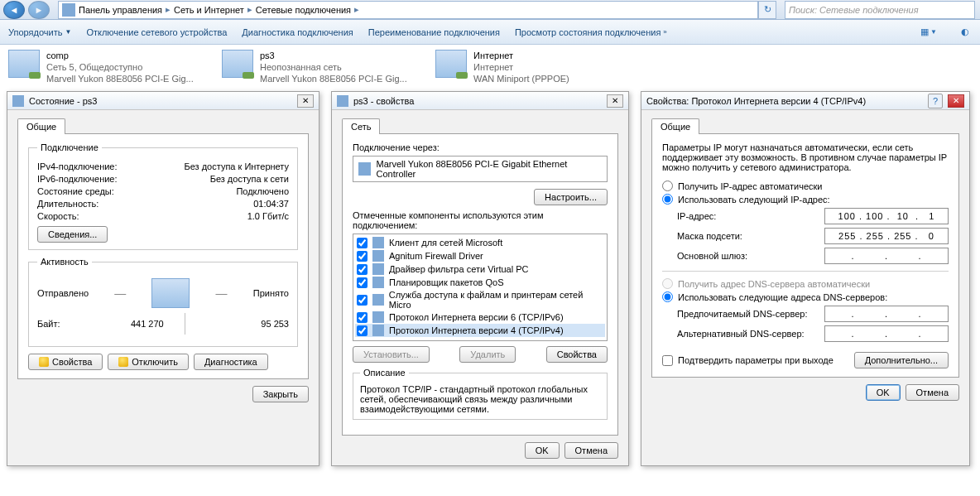 This screenshot has width=980, height=496. I want to click on radio-static-dns, so click(667, 296).